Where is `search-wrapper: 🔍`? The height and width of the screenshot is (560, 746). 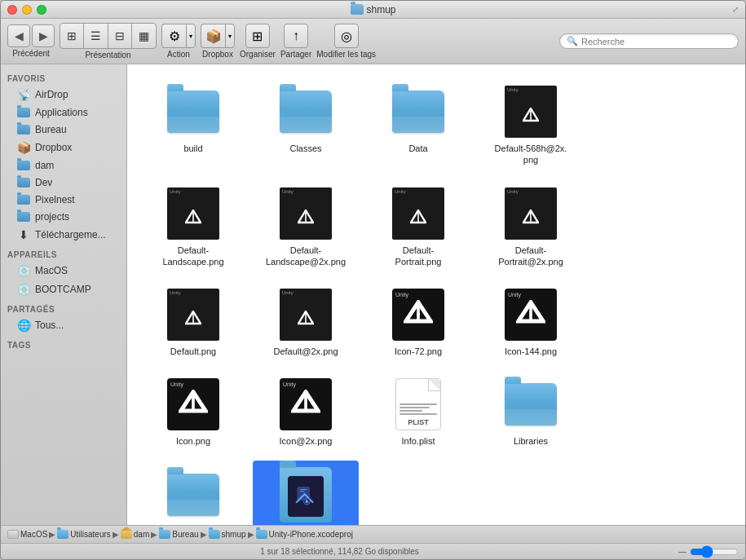
search-wrapper: 🔍 is located at coordinates (649, 41).